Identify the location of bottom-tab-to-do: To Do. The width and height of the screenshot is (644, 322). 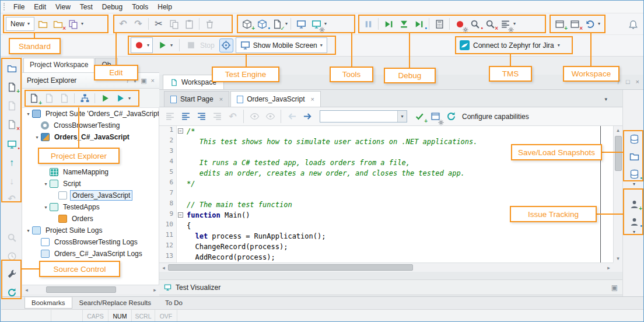
(174, 303).